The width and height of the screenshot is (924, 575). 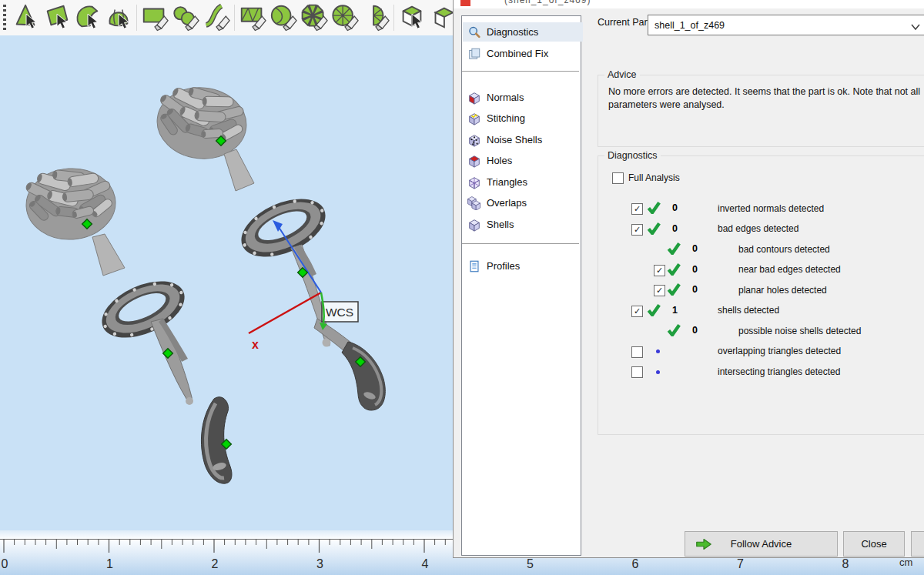 I want to click on sidebar-item-normals: Normals, so click(x=523, y=97).